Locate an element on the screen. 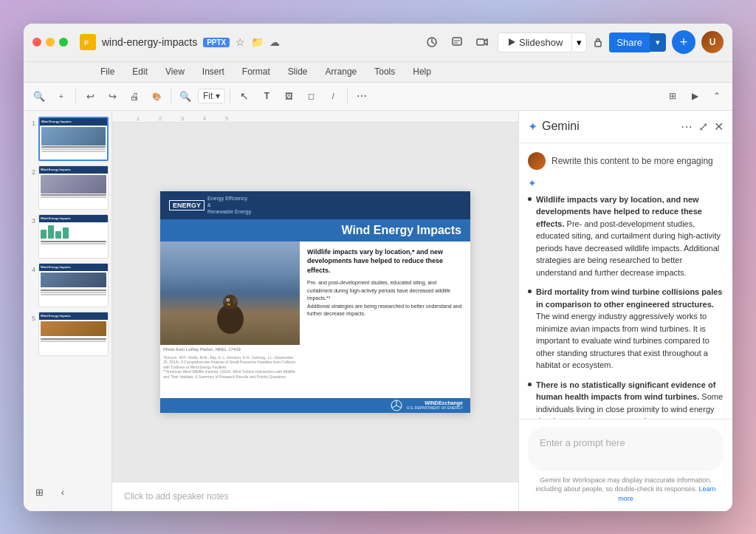 This screenshot has height=534, width=756. share-dropdown: ▾ is located at coordinates (658, 43).